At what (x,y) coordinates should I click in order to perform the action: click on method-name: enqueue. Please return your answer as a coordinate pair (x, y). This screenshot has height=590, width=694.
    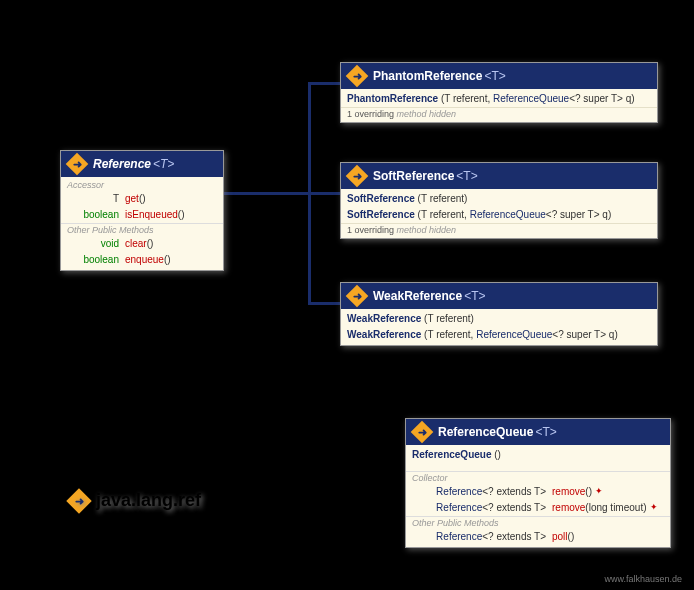
    Looking at the image, I should click on (144, 260).